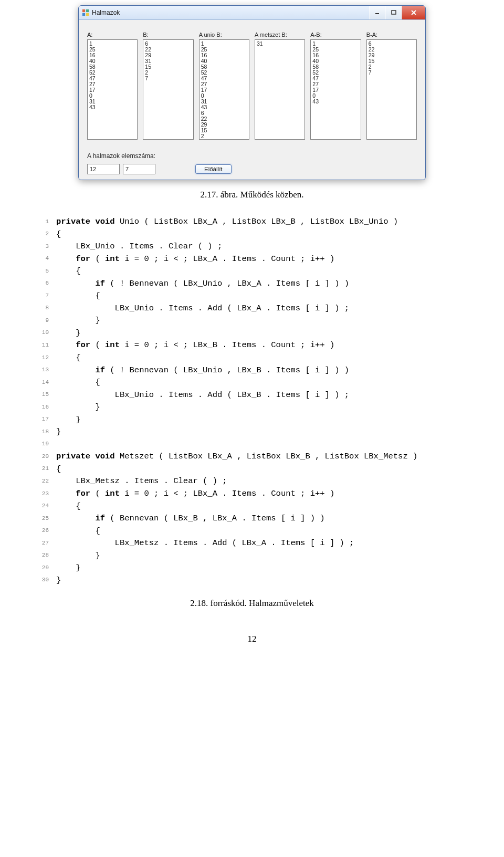 This screenshot has height=857, width=504. Describe the element at coordinates (244, 544) in the screenshot. I see `code-line: 27 LBx_Metsz . Items . Add ( LBx_A . Ite…` at that location.